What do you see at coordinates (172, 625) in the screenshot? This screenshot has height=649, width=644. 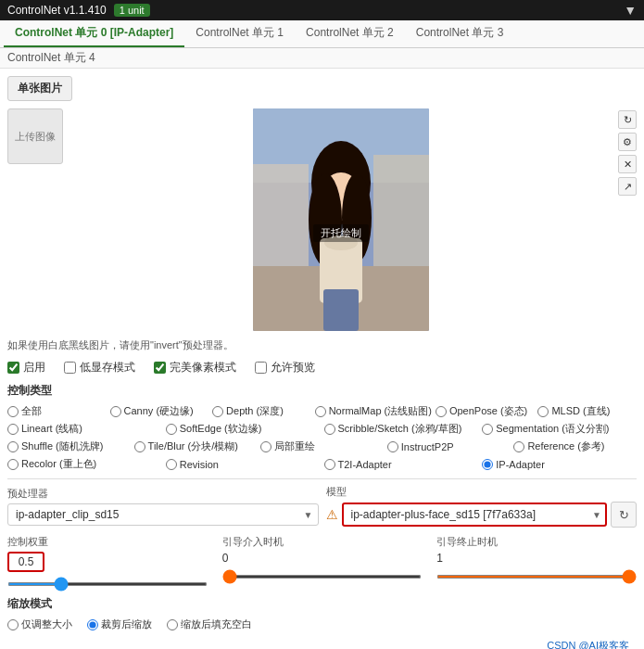 I see `scale-fill-input` at bounding box center [172, 625].